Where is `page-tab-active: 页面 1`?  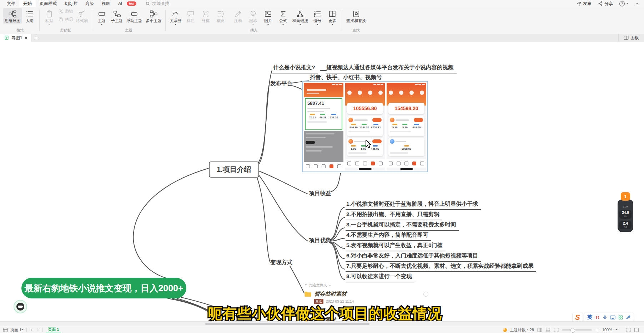
page-tab-active: 页面 1 is located at coordinates (54, 330).